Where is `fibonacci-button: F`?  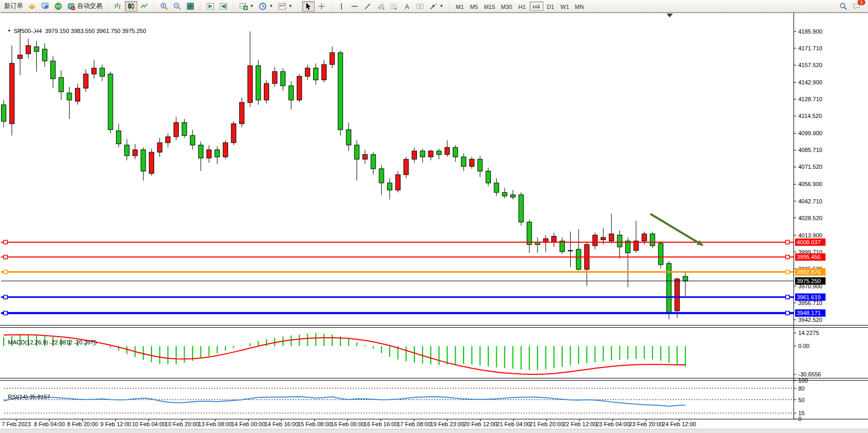 fibonacci-button: F is located at coordinates (394, 6).